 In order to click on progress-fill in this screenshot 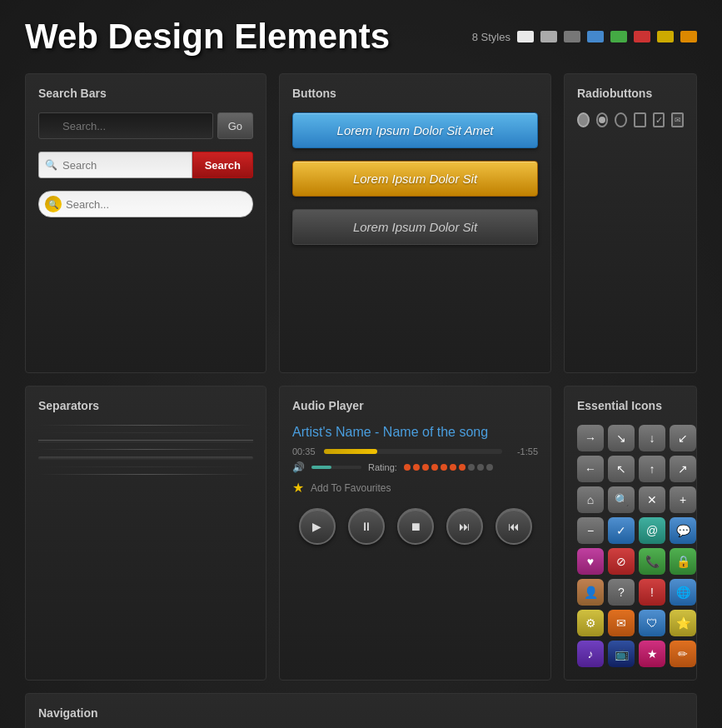, I will do `click(351, 451)`.